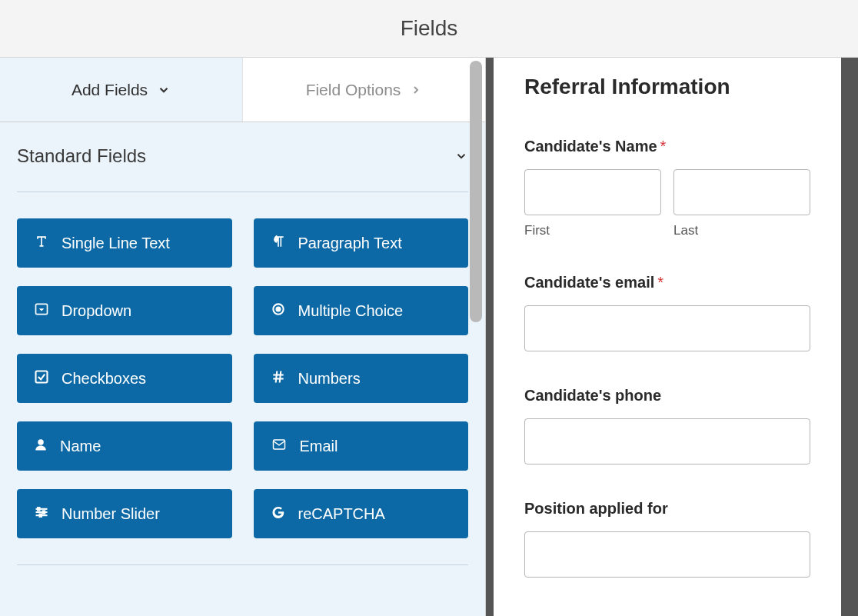 This screenshot has height=616, width=858. What do you see at coordinates (109, 90) in the screenshot?
I see `tab-label: Add Fields` at bounding box center [109, 90].